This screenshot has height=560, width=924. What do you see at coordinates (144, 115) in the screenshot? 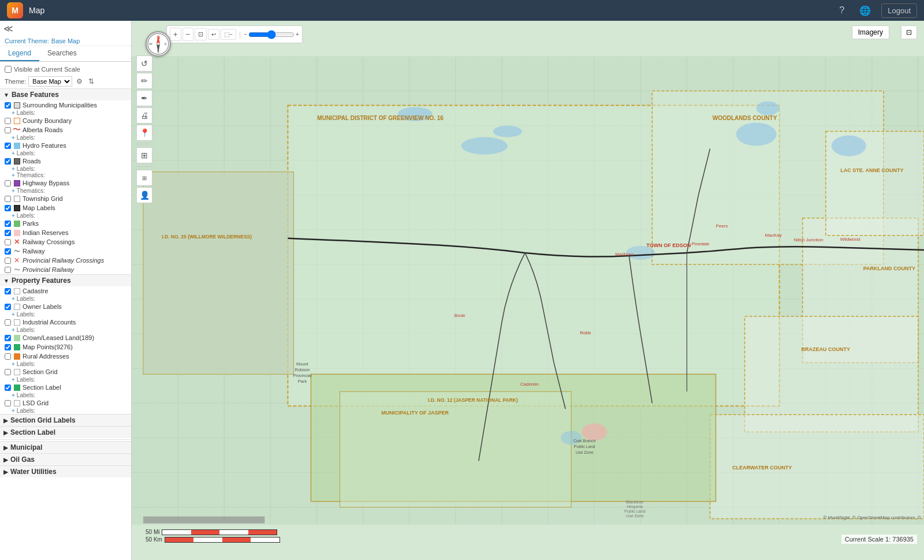
I see `print-tool: 🖨` at bounding box center [144, 115].